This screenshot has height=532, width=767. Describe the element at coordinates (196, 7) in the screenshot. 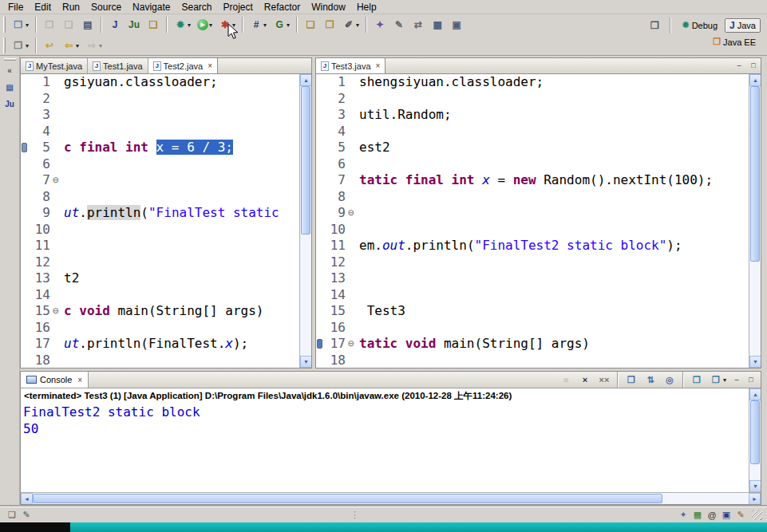

I see `menu-search: Search` at that location.